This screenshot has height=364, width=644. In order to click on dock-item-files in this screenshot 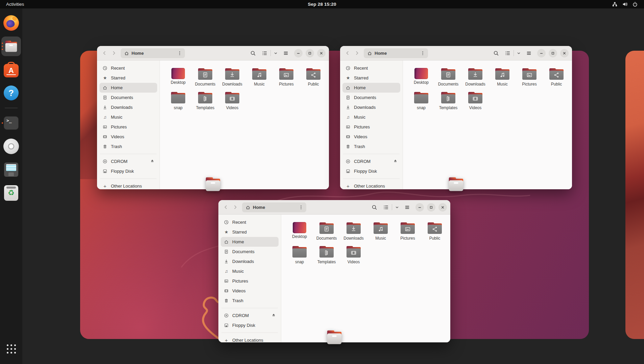, I will do `click(11, 46)`.